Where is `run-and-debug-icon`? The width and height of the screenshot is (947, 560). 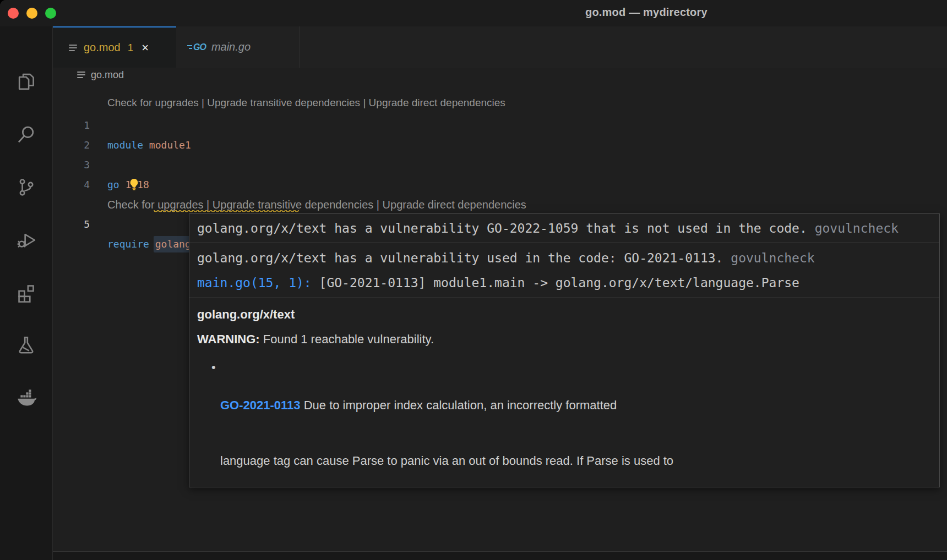
run-and-debug-icon is located at coordinates (26, 240).